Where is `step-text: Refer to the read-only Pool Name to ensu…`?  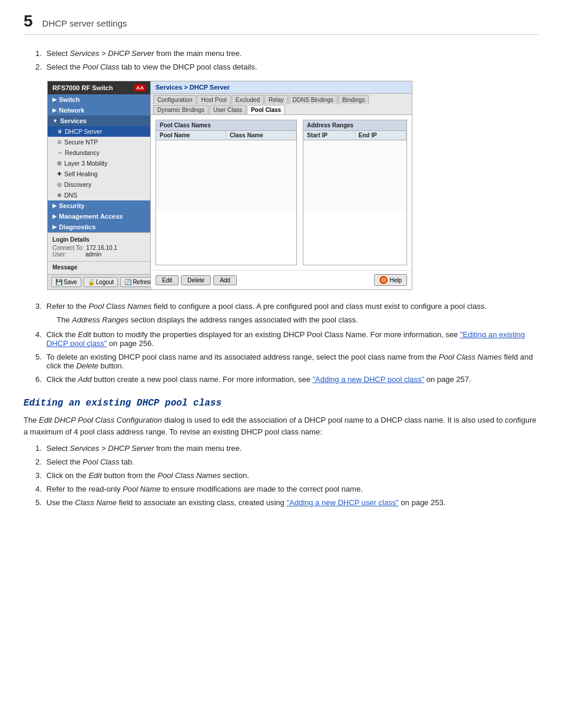
step-text: Refer to the read-only Pool Name to ensu… is located at coordinates (205, 489).